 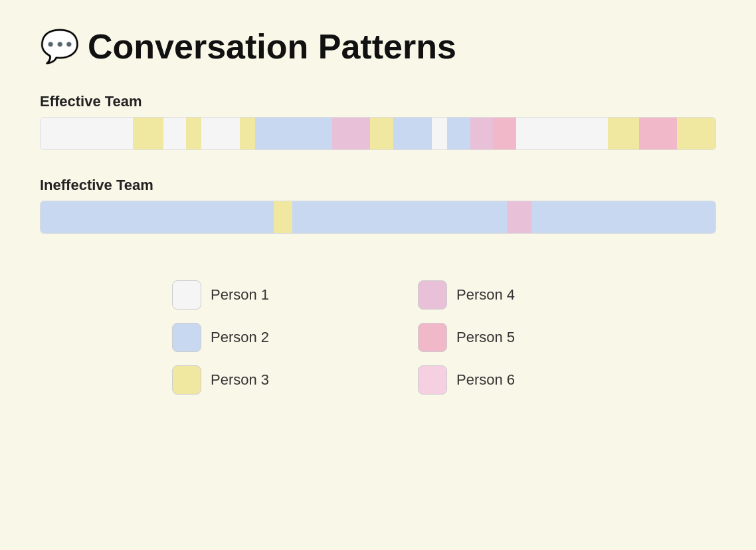 I want to click on legend-label: Person 6, so click(x=486, y=380).